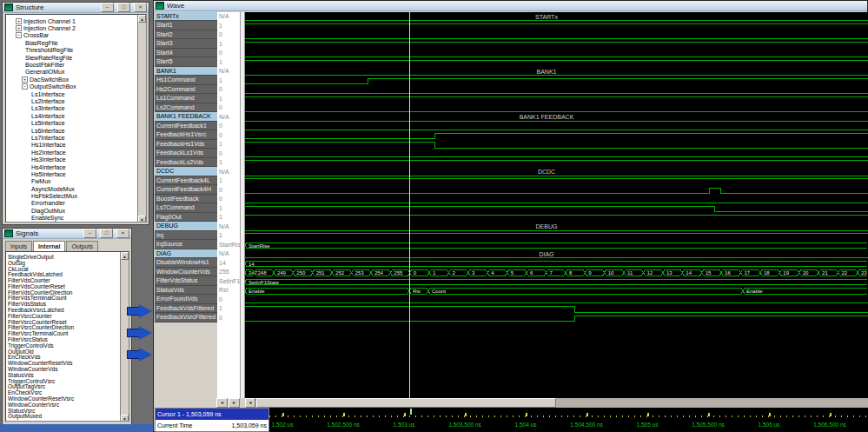  What do you see at coordinates (186, 236) in the screenshot?
I see `wave-signal-name: Irq` at bounding box center [186, 236].